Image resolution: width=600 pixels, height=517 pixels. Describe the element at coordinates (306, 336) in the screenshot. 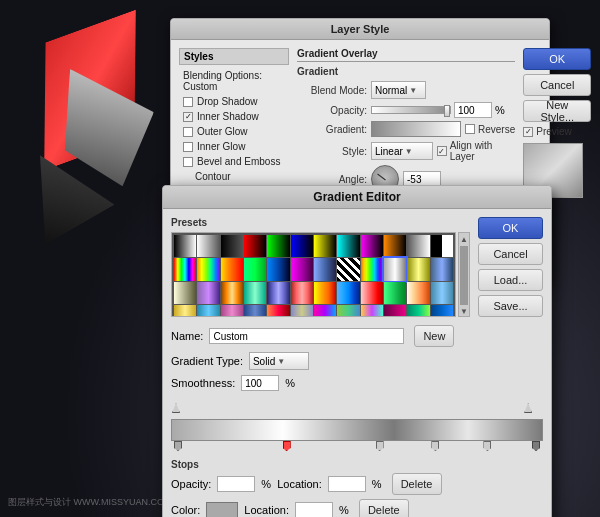

I see `ge-name-input` at that location.